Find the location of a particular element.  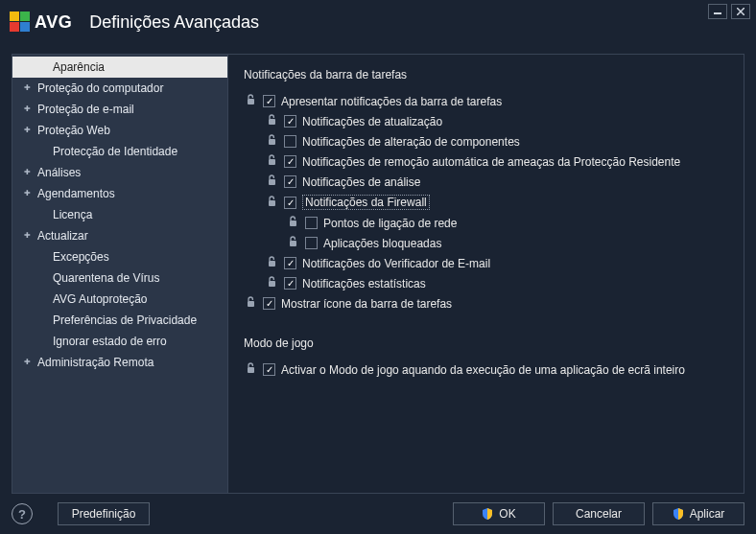

option-label: Aplicações bloqueadas is located at coordinates (382, 244).